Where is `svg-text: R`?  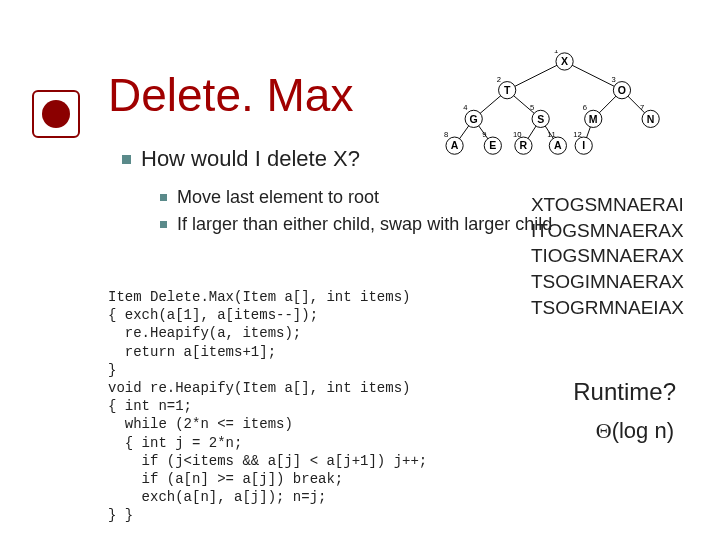
svg-text: R is located at coordinates (524, 145).